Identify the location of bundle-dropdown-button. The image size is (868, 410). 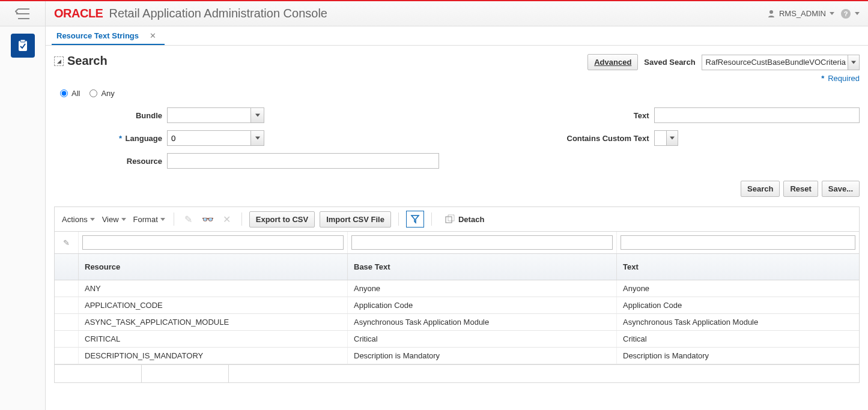
(258, 115).